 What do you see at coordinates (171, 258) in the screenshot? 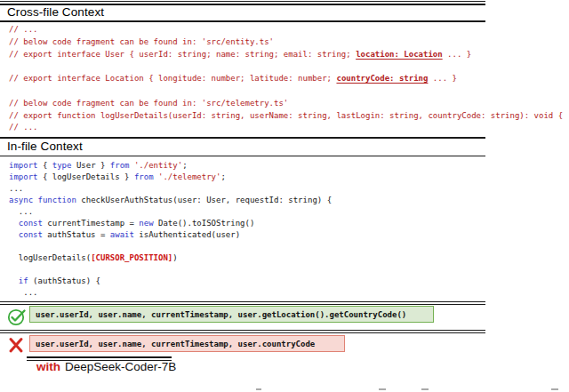
I see `code-line: logUserDetails([CURSOR_POSITION])` at bounding box center [171, 258].